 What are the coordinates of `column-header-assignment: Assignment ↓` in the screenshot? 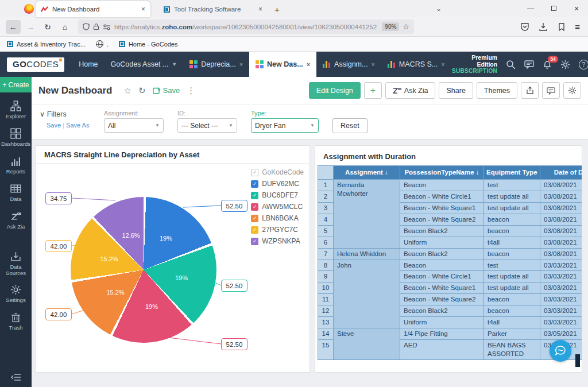 It's located at (367, 173).